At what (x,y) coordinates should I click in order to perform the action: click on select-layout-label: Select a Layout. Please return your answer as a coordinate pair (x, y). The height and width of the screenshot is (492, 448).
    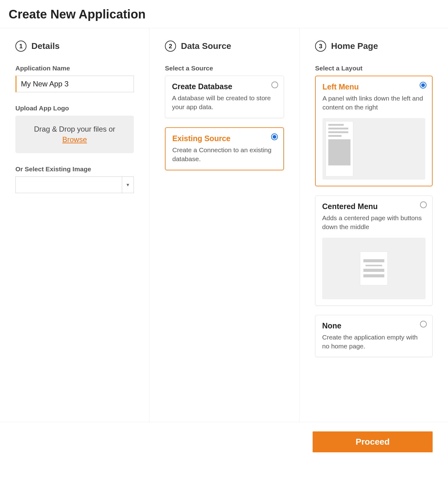
    Looking at the image, I should click on (374, 68).